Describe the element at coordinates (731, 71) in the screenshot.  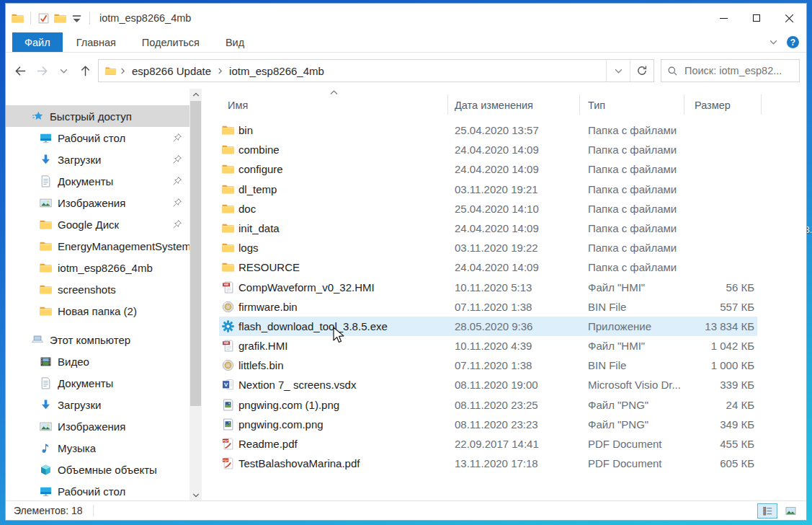
I see `search-field` at that location.